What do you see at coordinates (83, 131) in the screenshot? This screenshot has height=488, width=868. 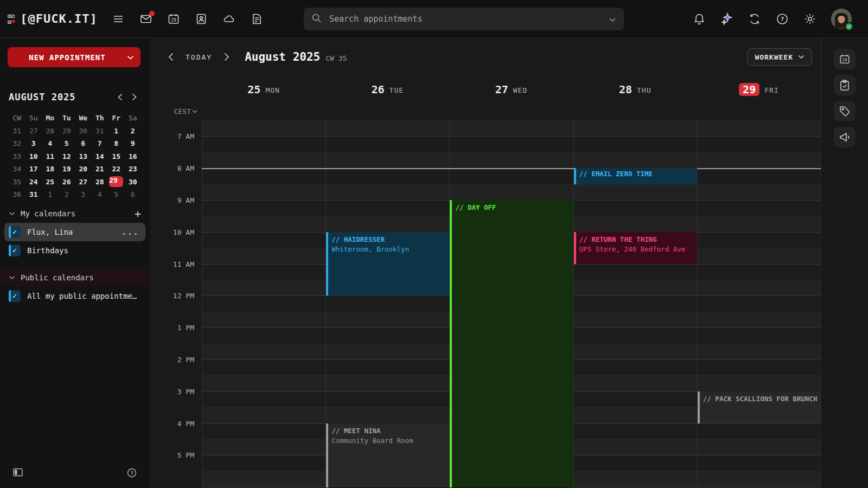 I see `mini-calendar-day-number: 30` at bounding box center [83, 131].